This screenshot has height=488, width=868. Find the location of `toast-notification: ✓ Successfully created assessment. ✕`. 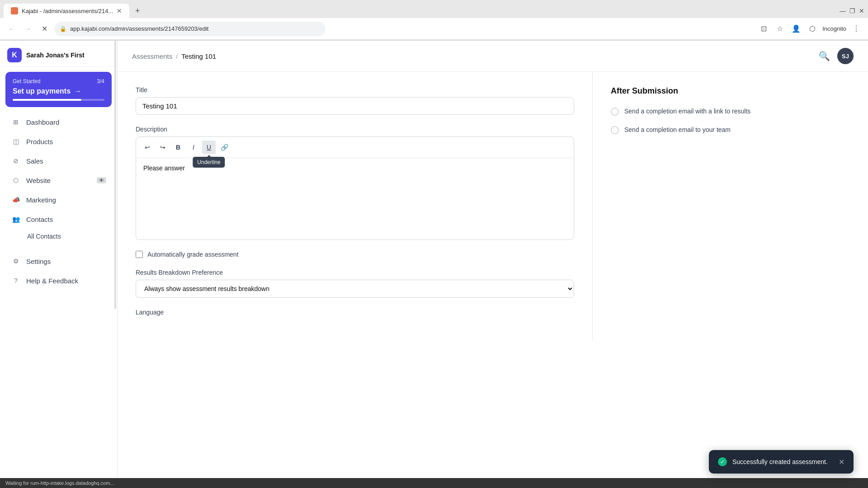

toast-notification: ✓ Successfully created assessment. ✕ is located at coordinates (781, 462).